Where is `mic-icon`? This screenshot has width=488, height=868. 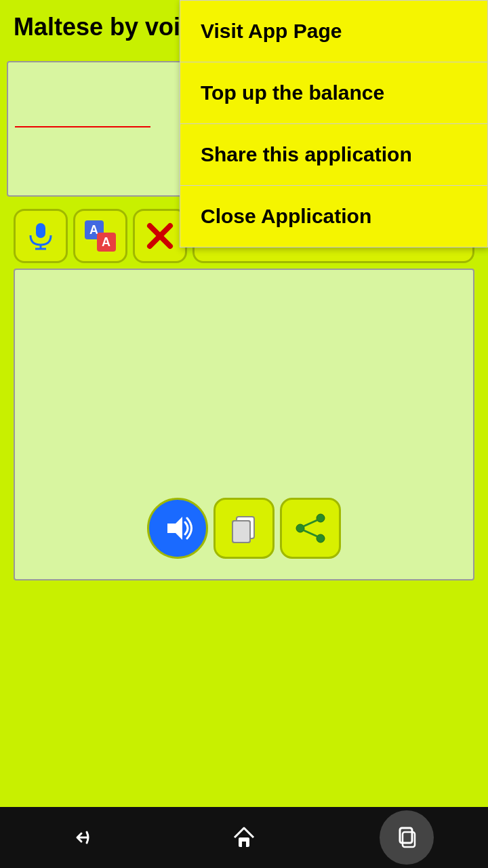
mic-icon is located at coordinates (41, 236).